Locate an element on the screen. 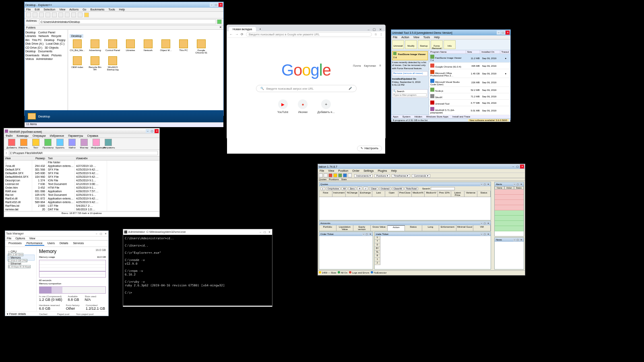 The width and height of the screenshot is (644, 362). toolbar-dropdown: Positions ▾ is located at coordinates (382, 176).